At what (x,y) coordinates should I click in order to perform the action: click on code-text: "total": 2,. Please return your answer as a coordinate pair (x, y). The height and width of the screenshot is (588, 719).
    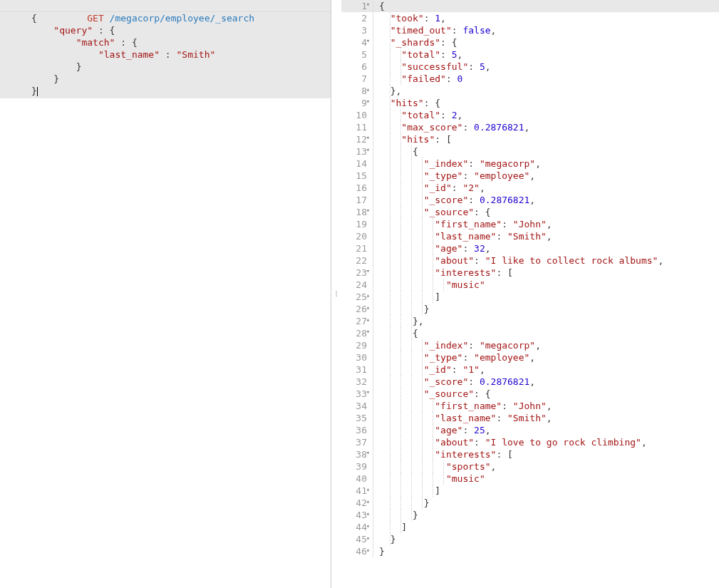
    Looking at the image, I should click on (546, 115).